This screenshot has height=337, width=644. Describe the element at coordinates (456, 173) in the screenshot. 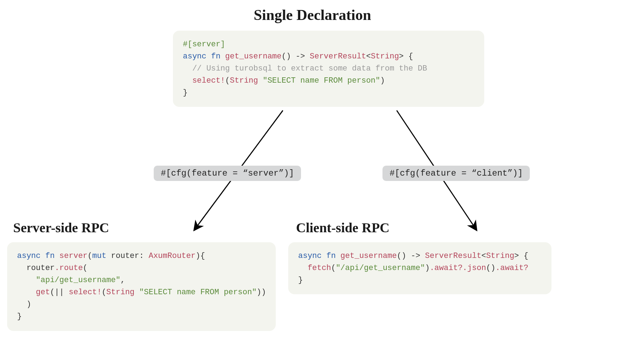

I see `cfg-label-client: #[cfg(feature = “client”)]` at that location.